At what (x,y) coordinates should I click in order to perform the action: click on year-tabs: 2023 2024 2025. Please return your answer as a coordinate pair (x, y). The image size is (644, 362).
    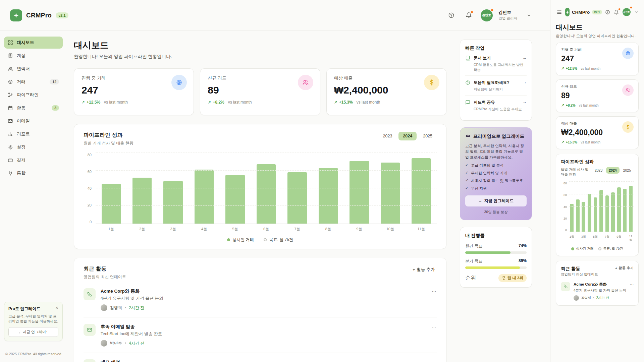
    Looking at the image, I should click on (613, 172).